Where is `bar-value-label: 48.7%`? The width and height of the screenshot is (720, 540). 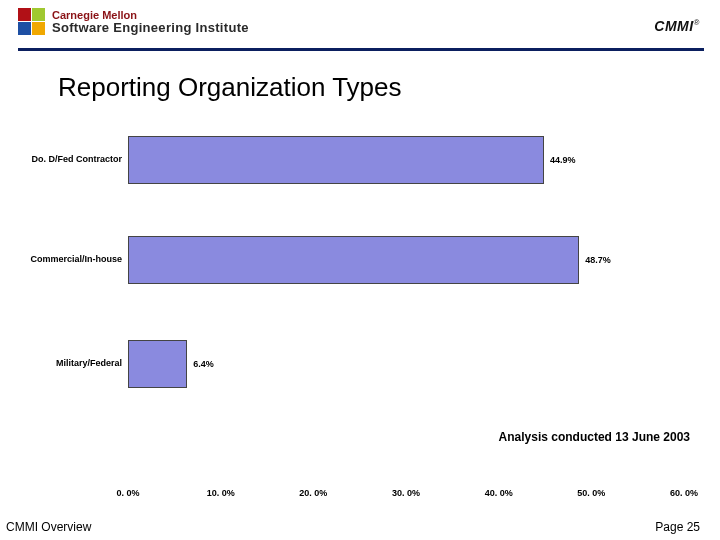 bar-value-label: 48.7% is located at coordinates (598, 260).